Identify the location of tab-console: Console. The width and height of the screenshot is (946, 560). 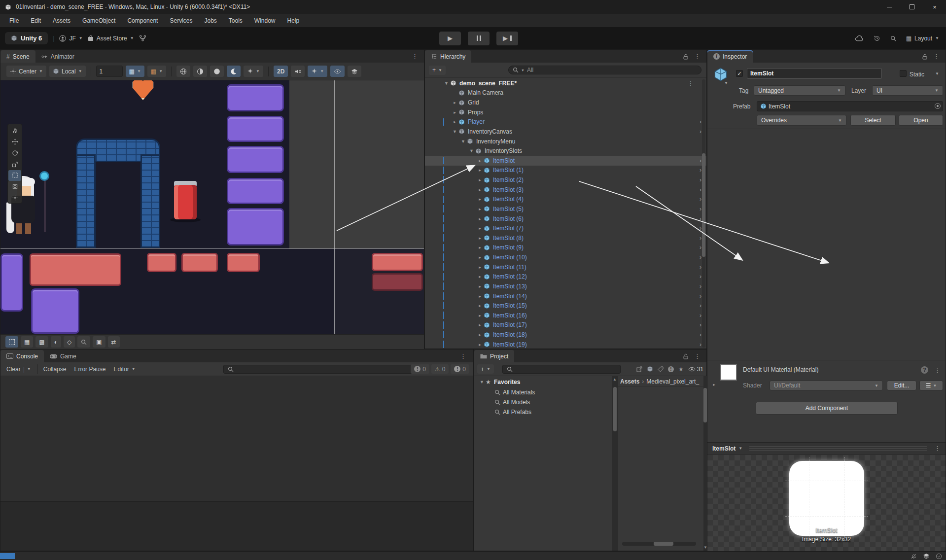
(22, 356).